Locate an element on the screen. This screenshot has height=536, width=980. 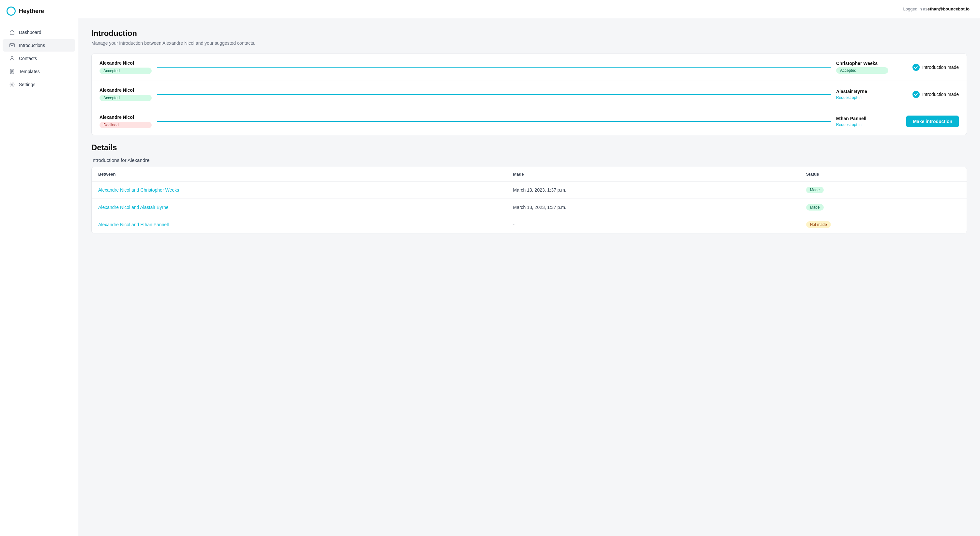
sidebar-item-dashboard: Dashboard is located at coordinates (39, 32).